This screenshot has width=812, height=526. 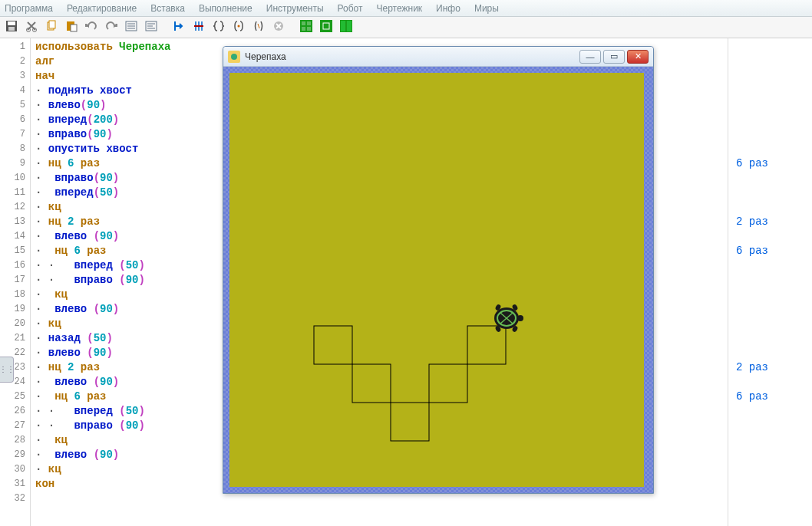 I want to click on grid2-button, so click(x=326, y=28).